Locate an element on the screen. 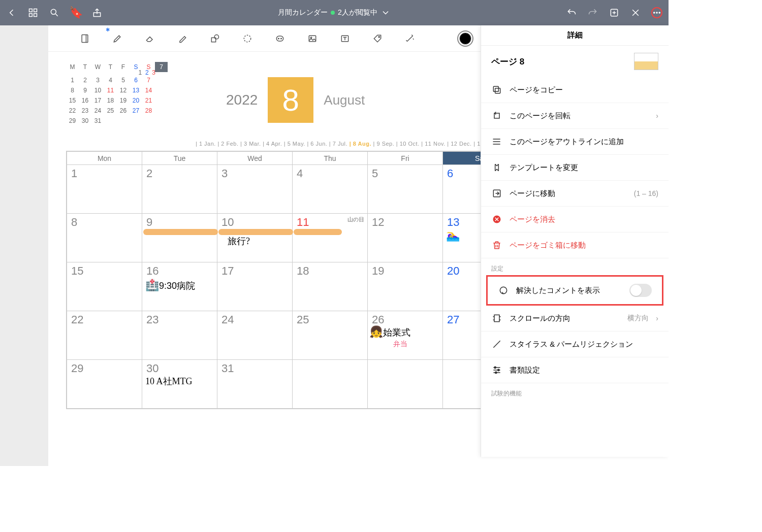 This screenshot has height=532, width=762. highlighter-tool-icon is located at coordinates (182, 39).